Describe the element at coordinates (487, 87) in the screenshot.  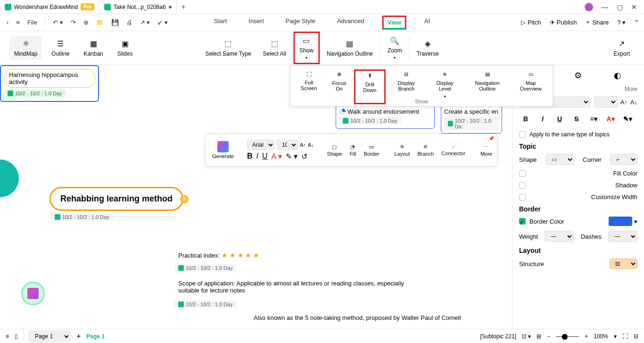
I see `nav-outline-panel-button: ▤ Navigation Outline` at that location.